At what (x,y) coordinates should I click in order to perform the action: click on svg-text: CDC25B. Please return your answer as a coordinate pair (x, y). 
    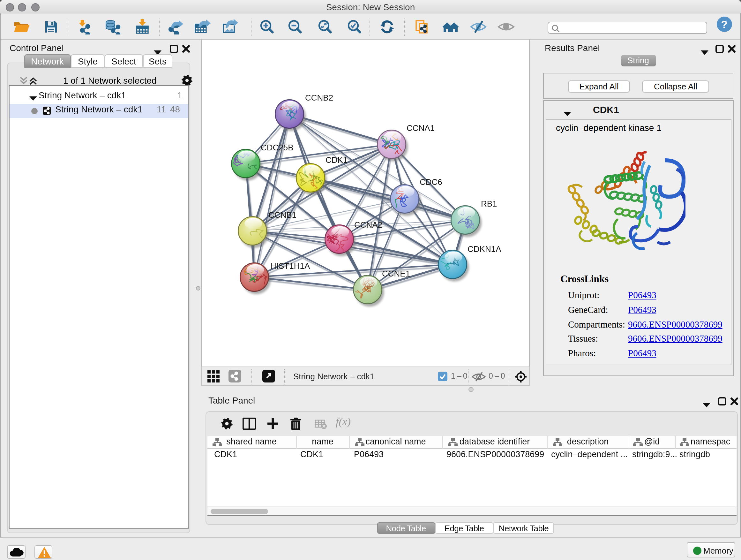
    Looking at the image, I should click on (277, 147).